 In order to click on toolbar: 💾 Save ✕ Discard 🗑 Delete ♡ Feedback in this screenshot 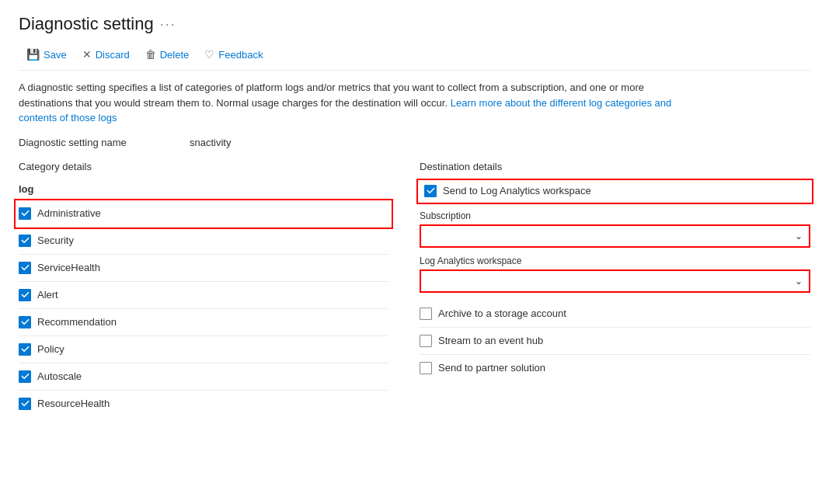, I will do `click(415, 57)`.